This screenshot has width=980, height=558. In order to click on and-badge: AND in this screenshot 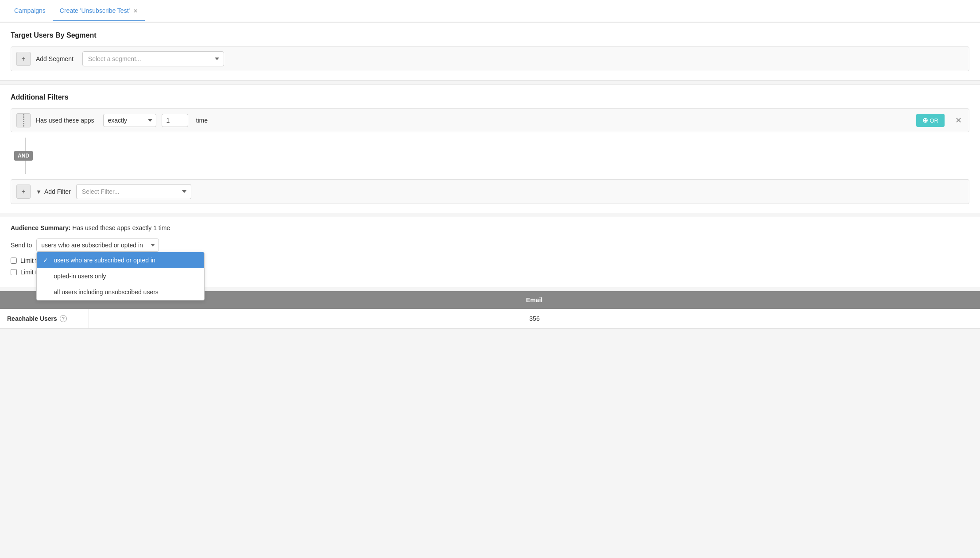, I will do `click(23, 156)`.